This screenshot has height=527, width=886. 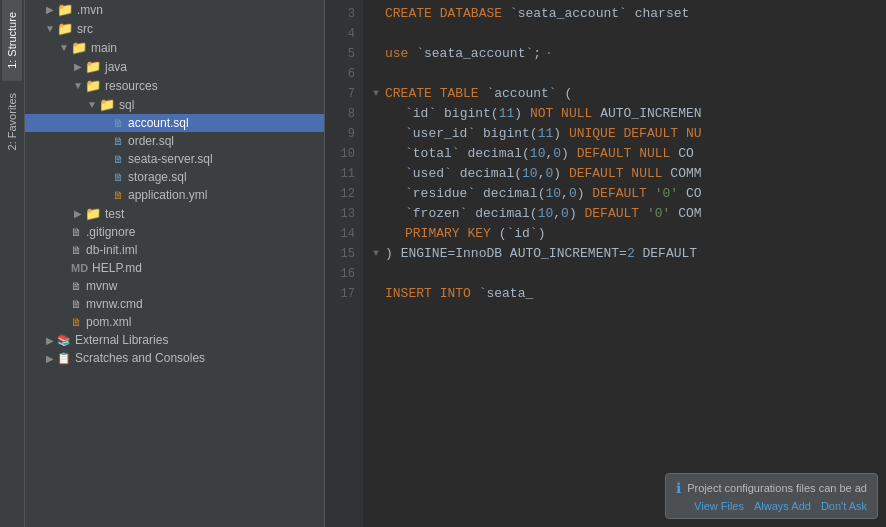 What do you see at coordinates (507, 114) in the screenshot?
I see `num-11: 11` at bounding box center [507, 114].